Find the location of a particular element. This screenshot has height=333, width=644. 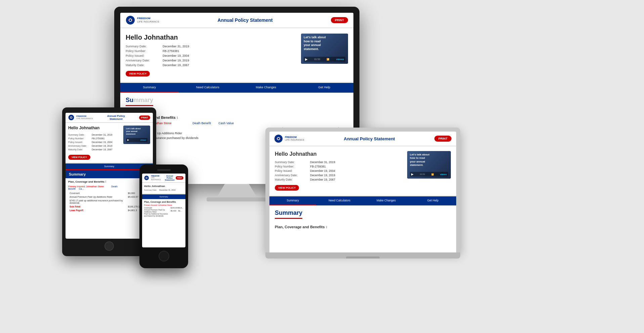

policy-issued-value: December 19, 2004 is located at coordinates (176, 56).